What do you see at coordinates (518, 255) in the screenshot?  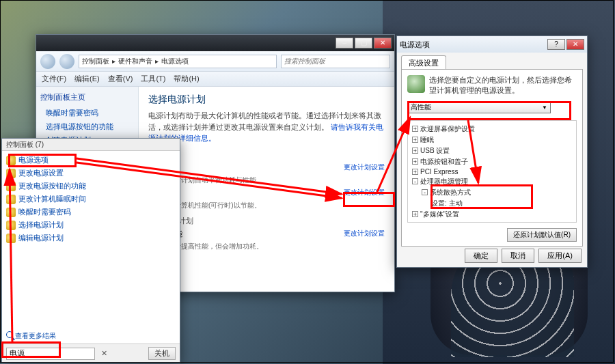 I see `cancel-button: 取消` at bounding box center [518, 255].